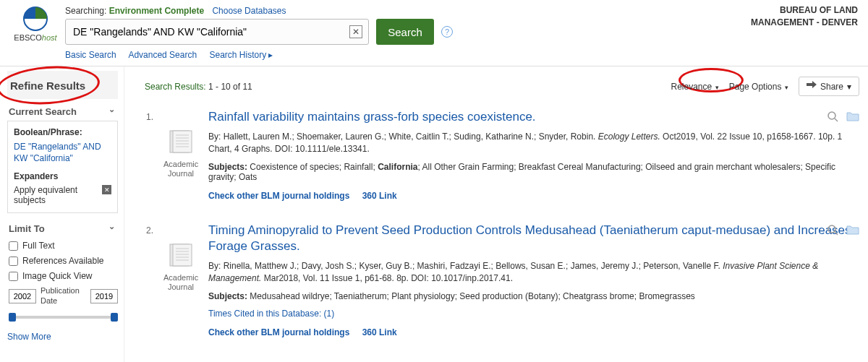  Describe the element at coordinates (64, 296) in the screenshot. I see `publication-date-row: Publication Date` at that location.